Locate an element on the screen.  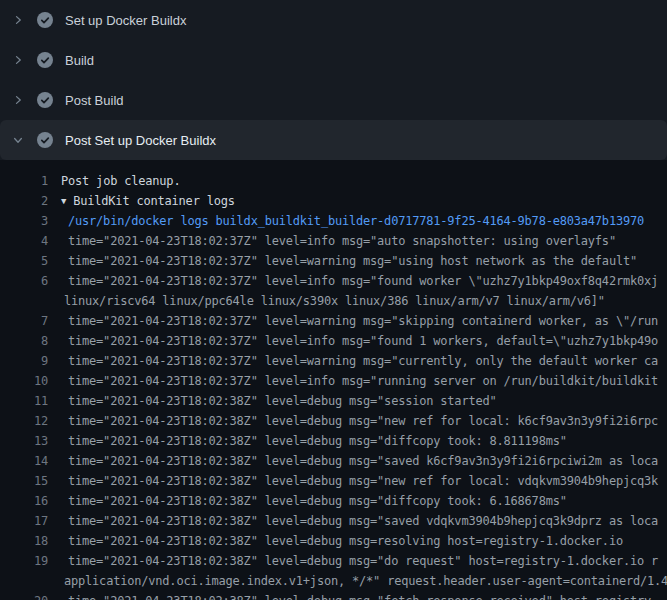
log-line: 18 time="2021-04-23T18:02:38Z" level=deb… is located at coordinates (334, 541).